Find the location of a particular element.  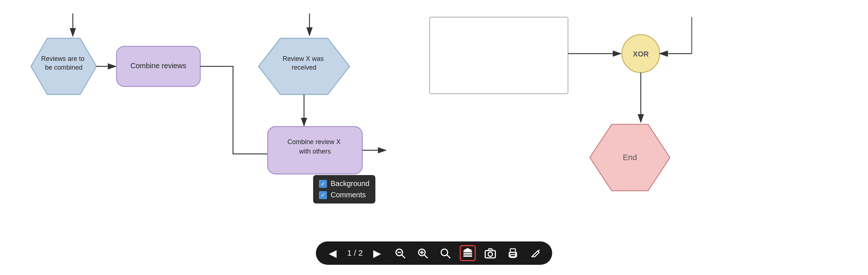

print-button is located at coordinates (513, 253).